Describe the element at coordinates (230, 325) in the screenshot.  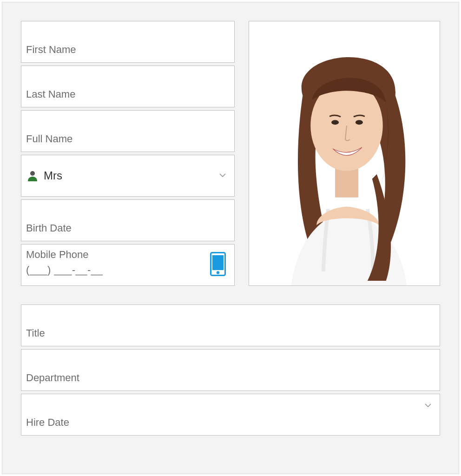
I see `title-field: Title` at that location.